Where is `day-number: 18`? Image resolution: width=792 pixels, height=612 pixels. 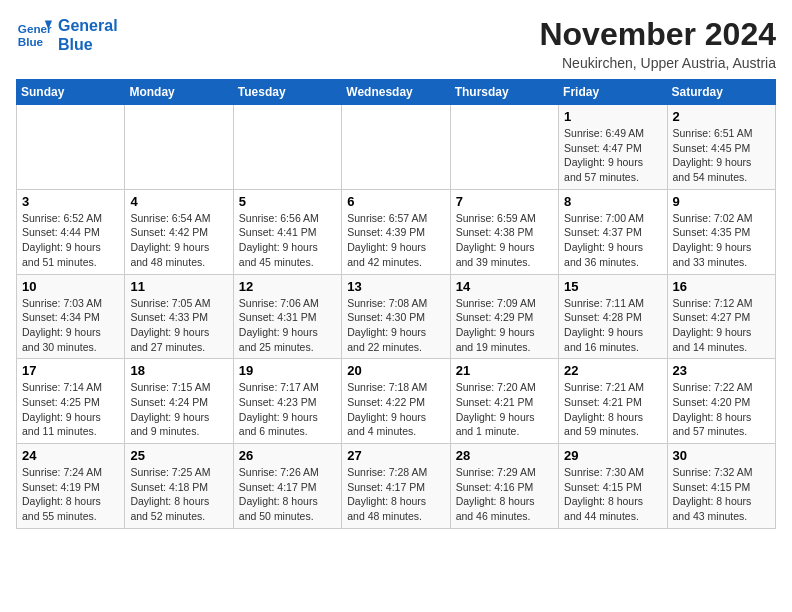 day-number: 18 is located at coordinates (178, 370).